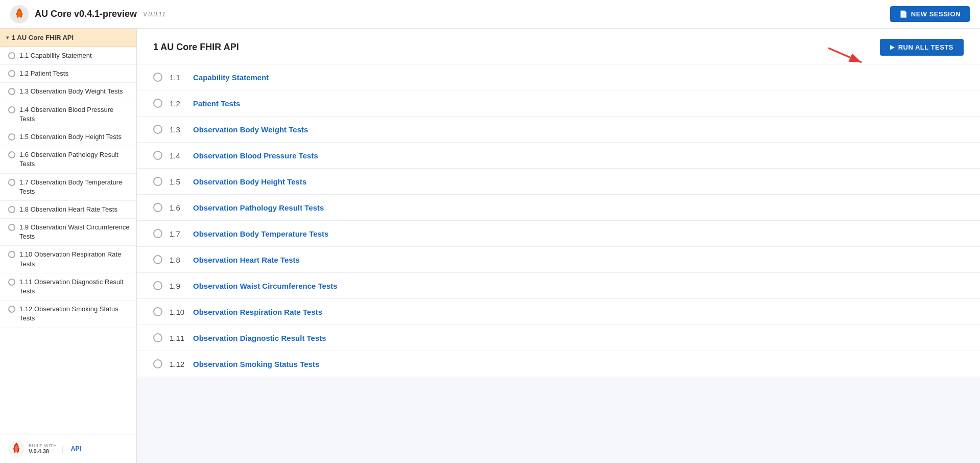  Describe the element at coordinates (250, 182) in the screenshot. I see `test-link-1.5: Observation Body Height Tests` at that location.